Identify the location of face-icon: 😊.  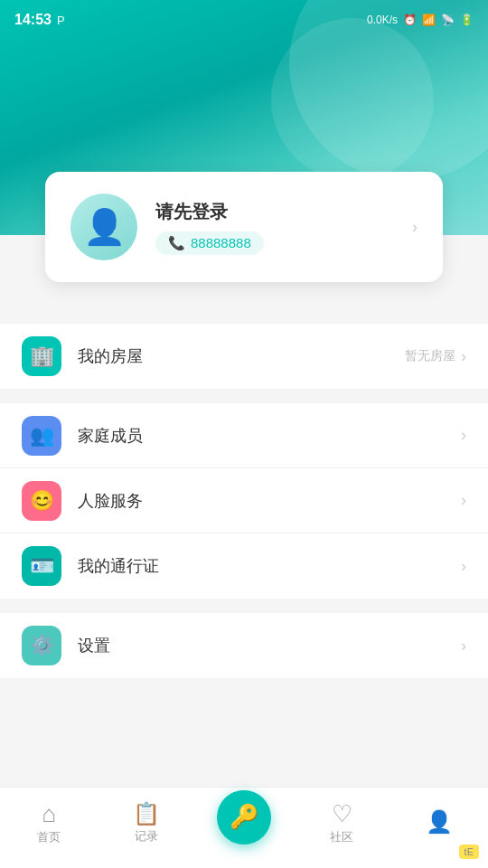
(42, 501).